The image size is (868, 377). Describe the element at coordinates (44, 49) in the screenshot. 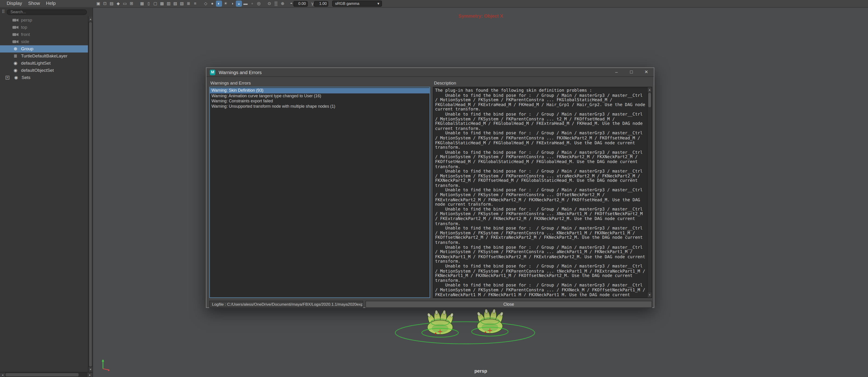

I see `outliner-item-group: ⊕ Group` at that location.